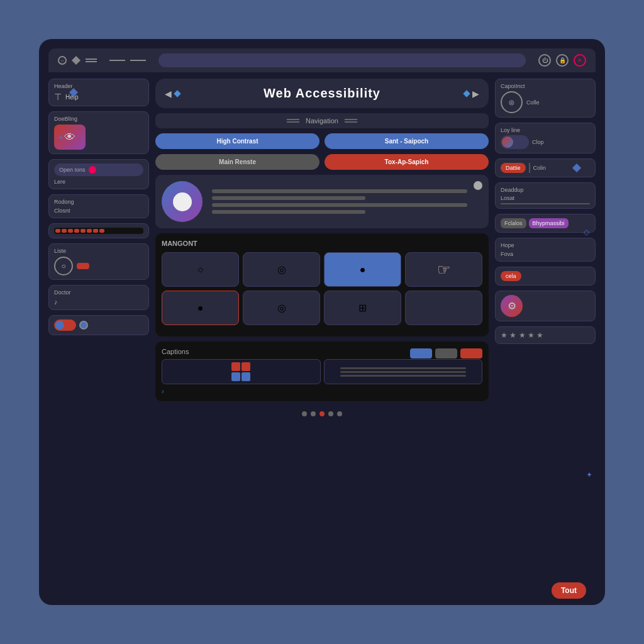 Image resolution: width=644 pixels, height=644 pixels. What do you see at coordinates (545, 198) in the screenshot?
I see `losat-label: Losat` at bounding box center [545, 198].